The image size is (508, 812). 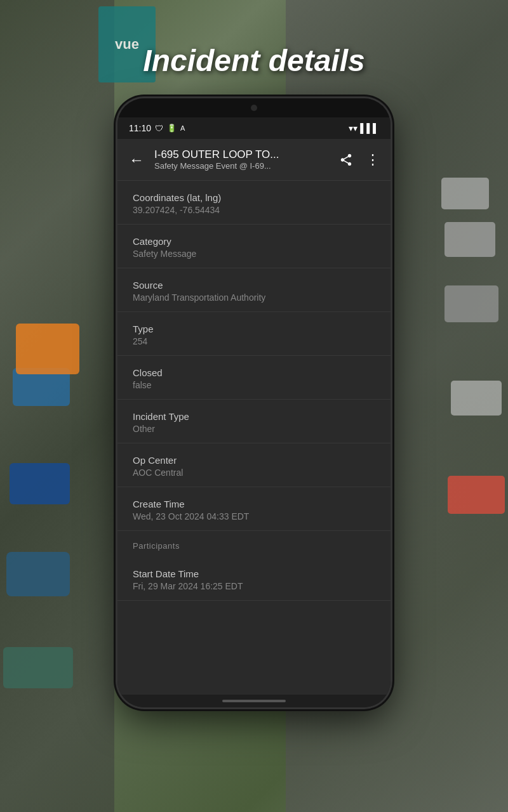 What do you see at coordinates (254, 341) in the screenshot?
I see `type-value: 254` at bounding box center [254, 341].